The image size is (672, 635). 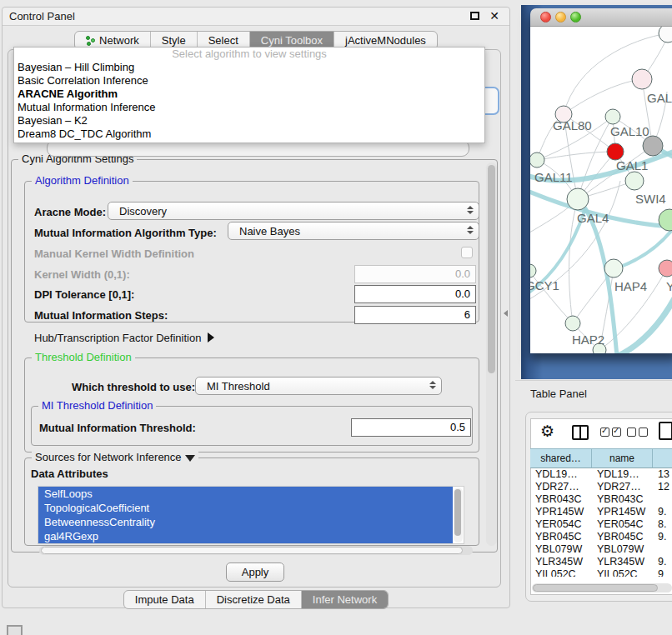 I want to click on dpi-tolerance-field: 0.0, so click(x=415, y=294).